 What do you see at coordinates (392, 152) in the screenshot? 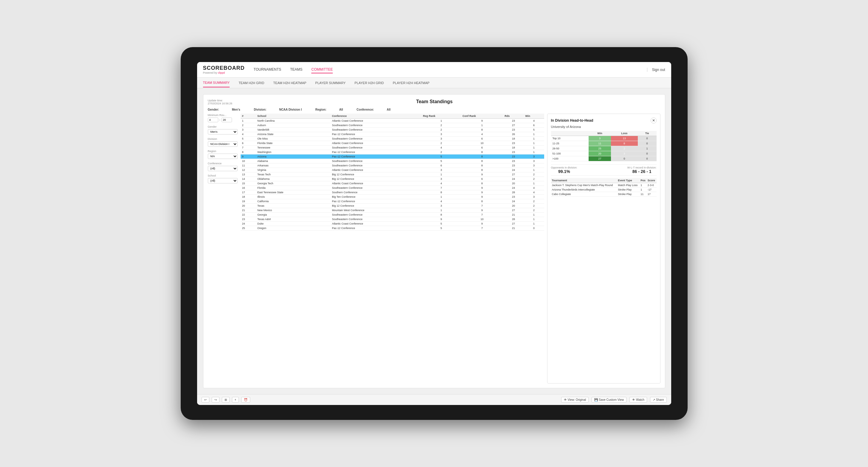
I see `table-row: 8 Washington Pac-12 Conference 2 8 23 1` at bounding box center [392, 152].